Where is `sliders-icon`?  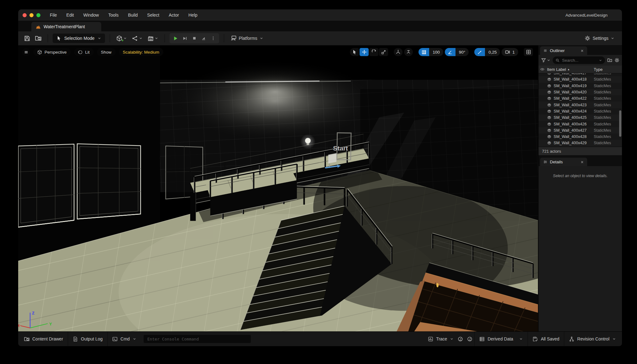
sliders-icon is located at coordinates (545, 162).